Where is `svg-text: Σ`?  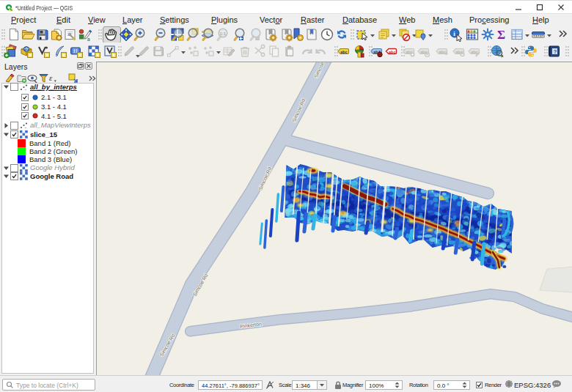 svg-text: Σ is located at coordinates (502, 35).